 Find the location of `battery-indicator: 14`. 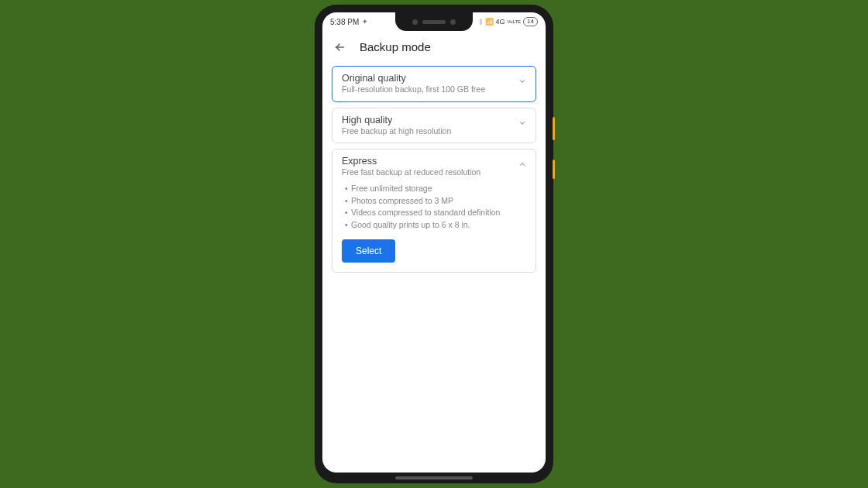

battery-indicator: 14 is located at coordinates (530, 22).